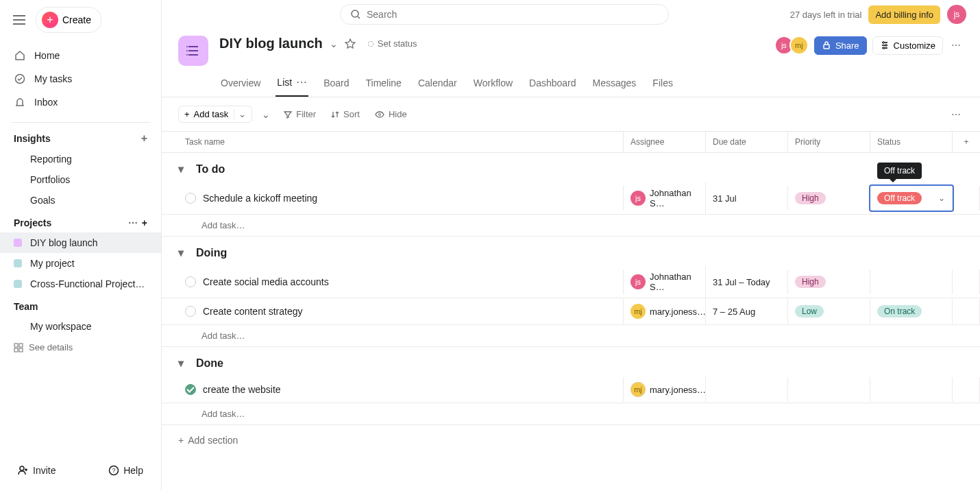 Image resolution: width=980 pixels, height=491 pixels. I want to click on add-task-button: + Add task ⌄, so click(215, 114).